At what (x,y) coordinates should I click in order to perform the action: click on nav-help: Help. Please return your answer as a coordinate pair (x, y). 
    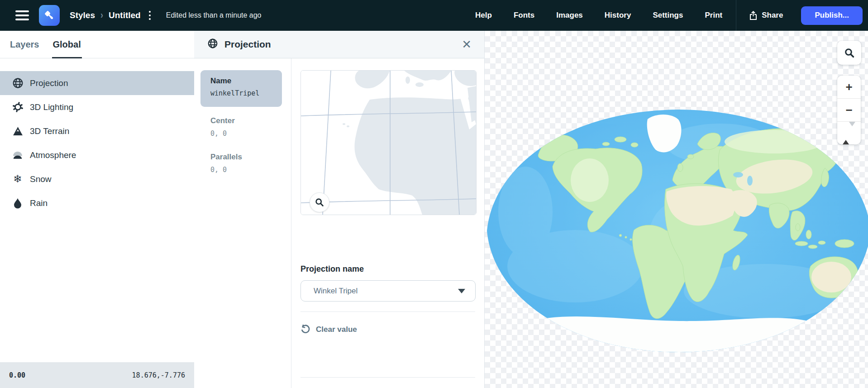
    Looking at the image, I should click on (483, 15).